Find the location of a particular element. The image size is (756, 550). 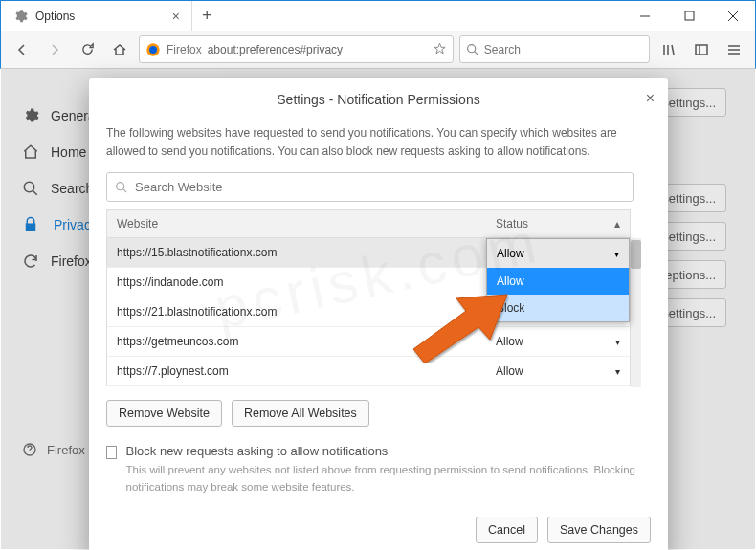

remove-website-button: Remove Website is located at coordinates (165, 413).